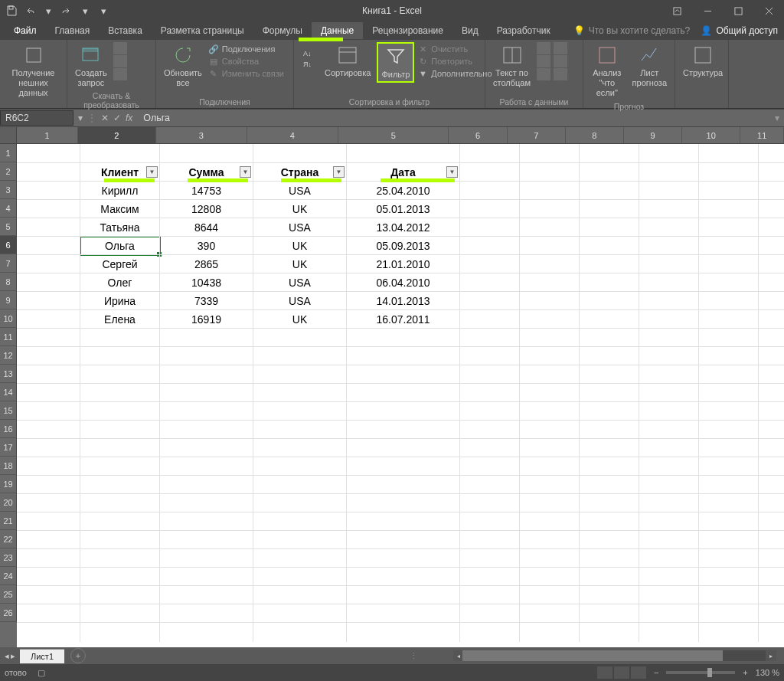 The height and width of the screenshot is (681, 784). What do you see at coordinates (403, 246) in the screenshot?
I see `table-cell: 05.09.2013` at bounding box center [403, 246].